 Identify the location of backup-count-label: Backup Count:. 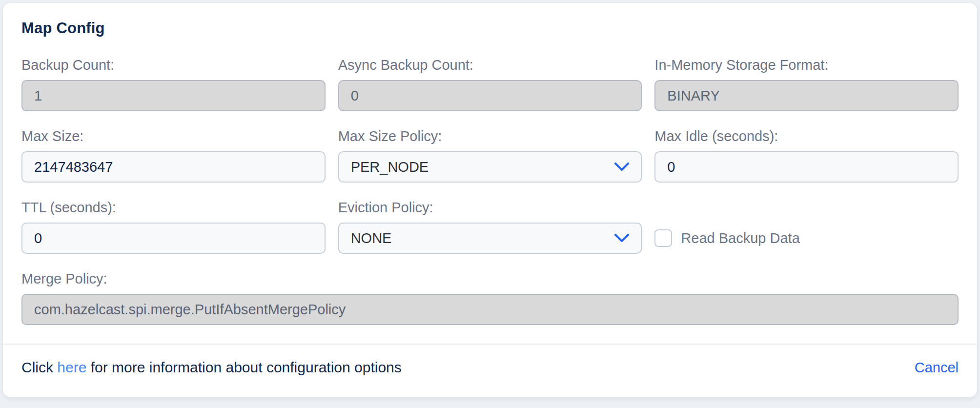
(174, 65).